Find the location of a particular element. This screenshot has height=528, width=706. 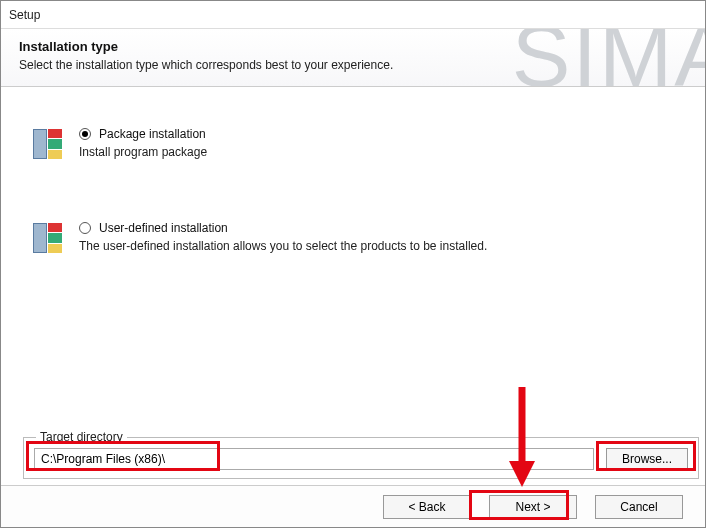

back-button: < Back is located at coordinates (427, 507).